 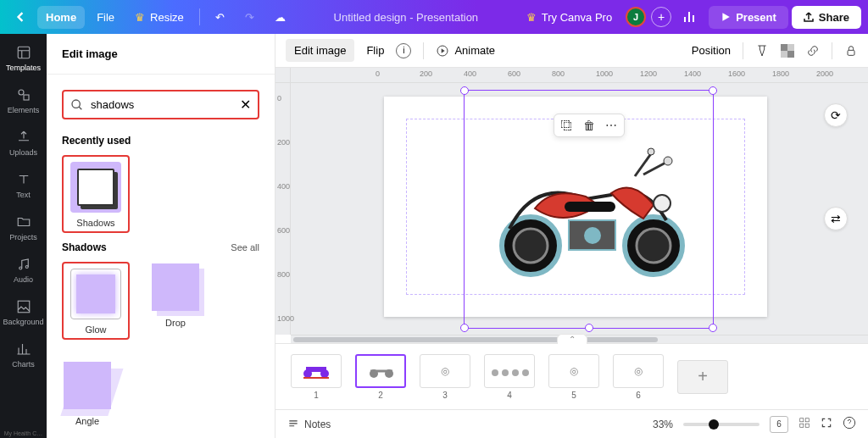 I want to click on home-button: Home, so click(x=61, y=17).